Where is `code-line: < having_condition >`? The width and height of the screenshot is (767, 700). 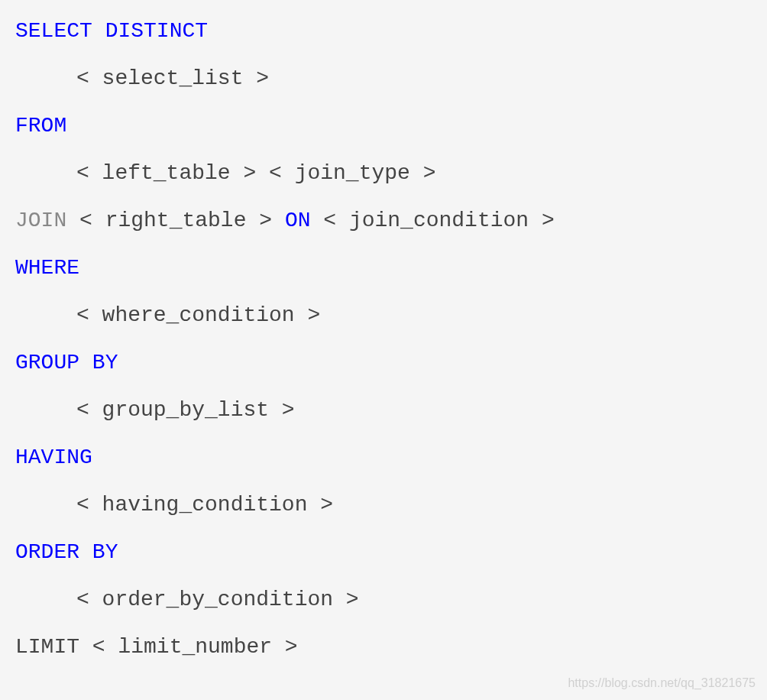
code-line: < having_condition > is located at coordinates (384, 505).